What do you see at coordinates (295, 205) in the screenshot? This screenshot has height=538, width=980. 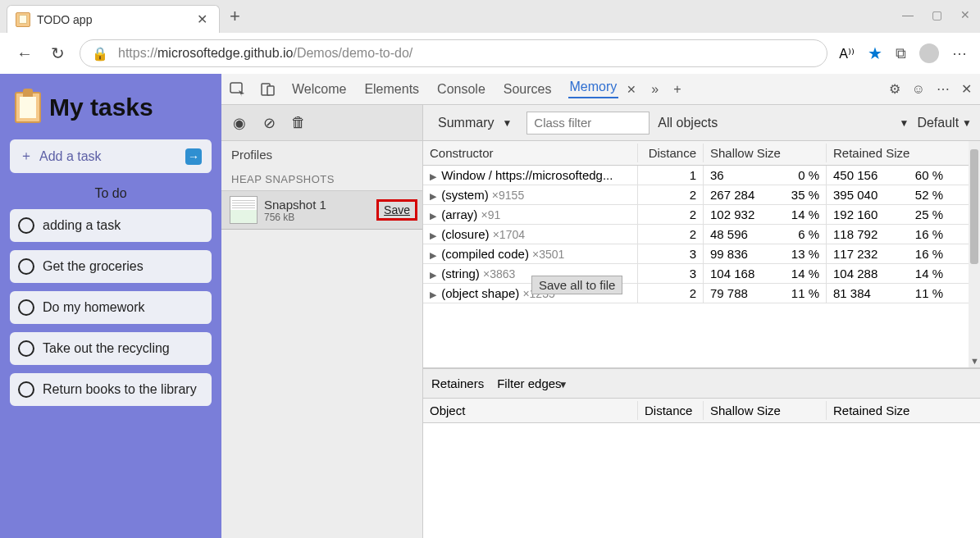 I see `snapshot-name: Snapshot 1` at bounding box center [295, 205].